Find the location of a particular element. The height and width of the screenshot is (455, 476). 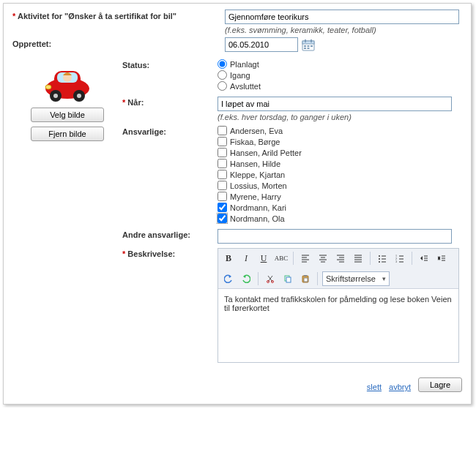

responsible-item: Fiskaa, Børge is located at coordinates (340, 142).